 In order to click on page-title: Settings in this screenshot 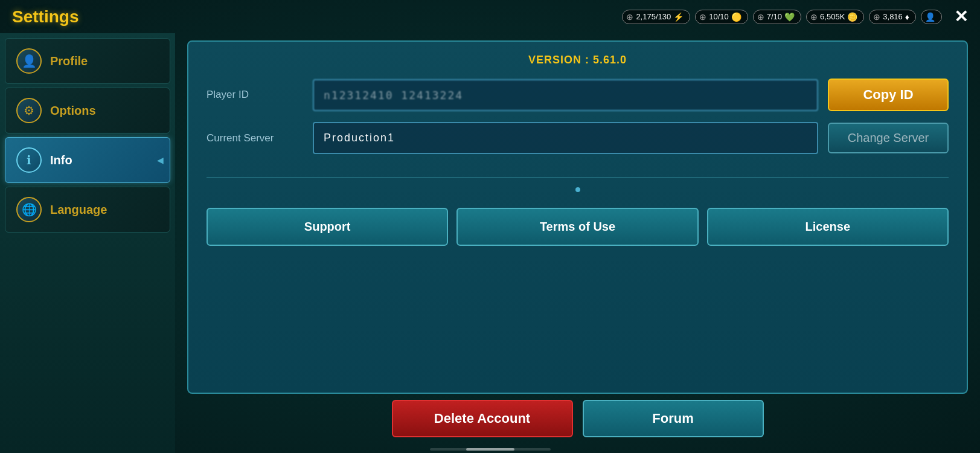, I will do `click(45, 17)`.